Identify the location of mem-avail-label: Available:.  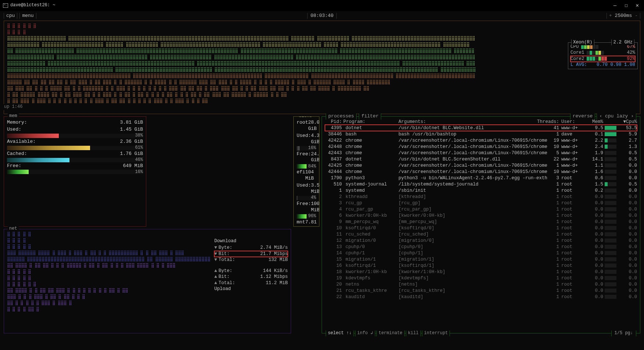
(21, 142).